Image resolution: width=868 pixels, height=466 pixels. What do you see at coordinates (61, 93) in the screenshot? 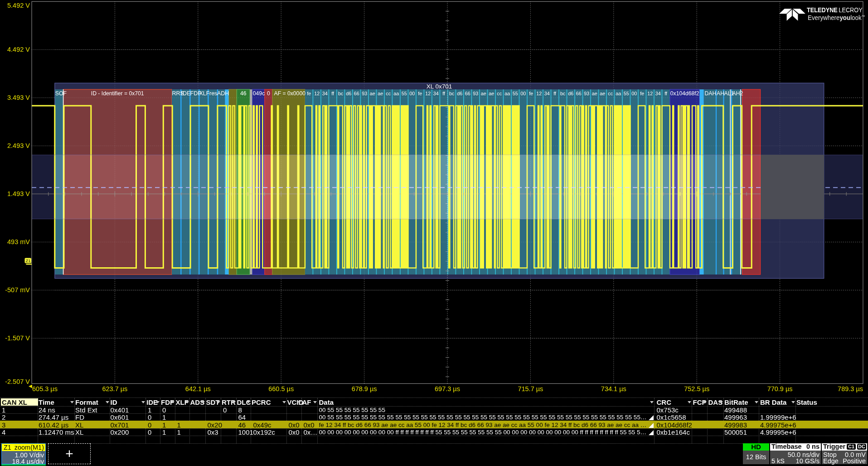
I see `svg-text: SOF` at bounding box center [61, 93].